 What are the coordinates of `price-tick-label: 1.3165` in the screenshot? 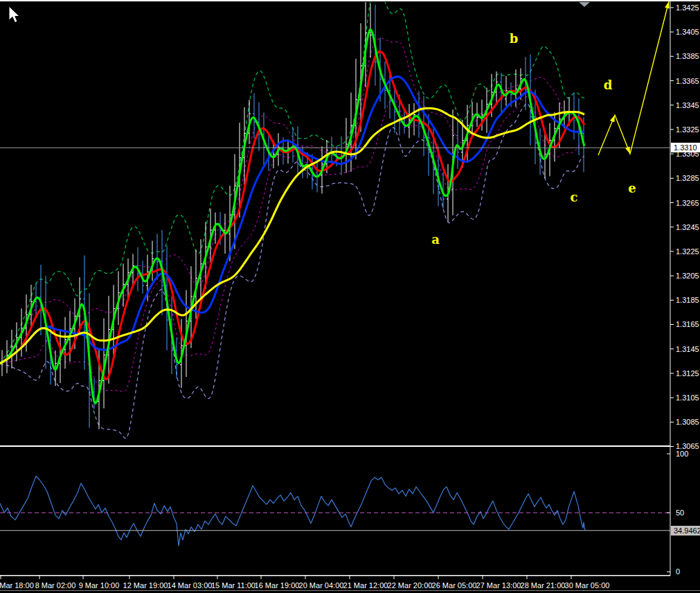 It's located at (688, 324).